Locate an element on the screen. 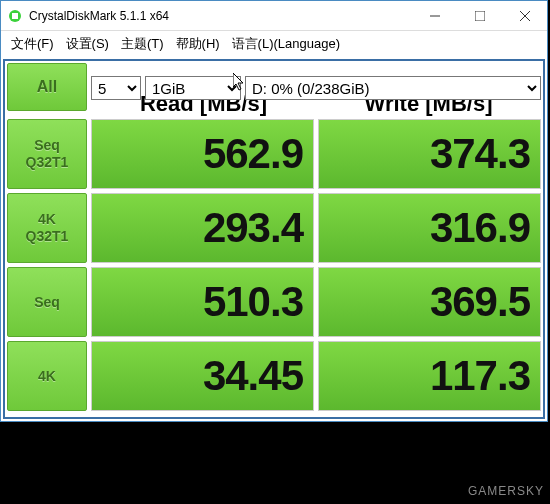 This screenshot has height=504, width=550. seq-read: 510.3 is located at coordinates (202, 302).